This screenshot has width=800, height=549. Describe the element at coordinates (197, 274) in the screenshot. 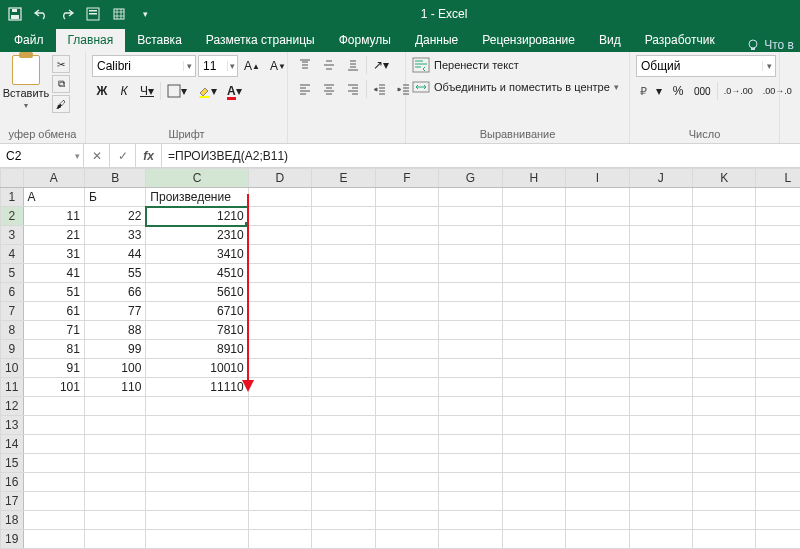

I see `cell: 4510` at that location.